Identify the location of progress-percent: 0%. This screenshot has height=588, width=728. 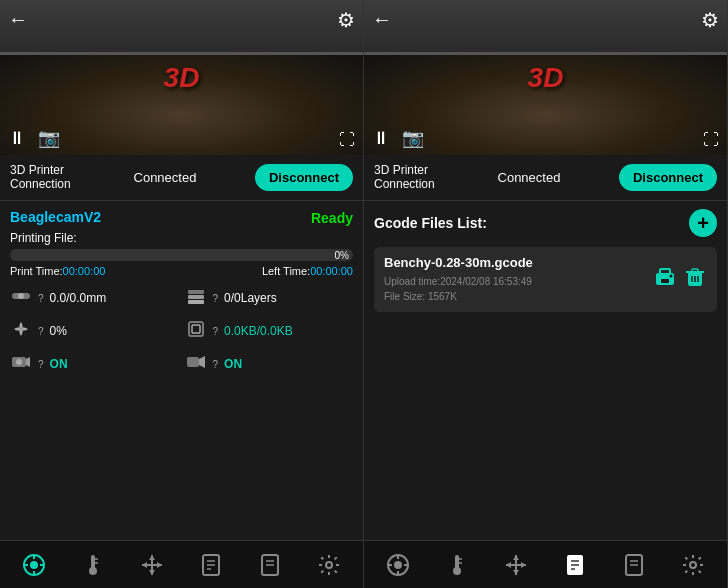
(342, 254).